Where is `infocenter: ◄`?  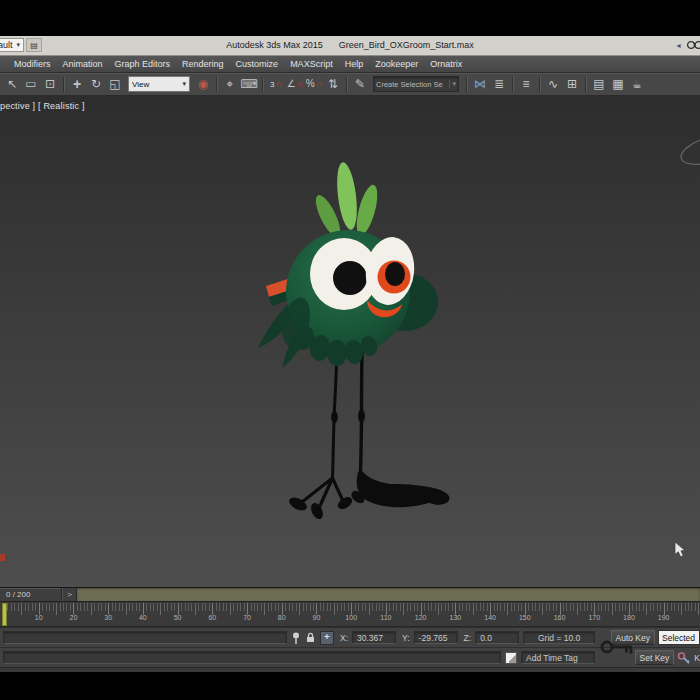 infocenter: ◄ is located at coordinates (688, 45).